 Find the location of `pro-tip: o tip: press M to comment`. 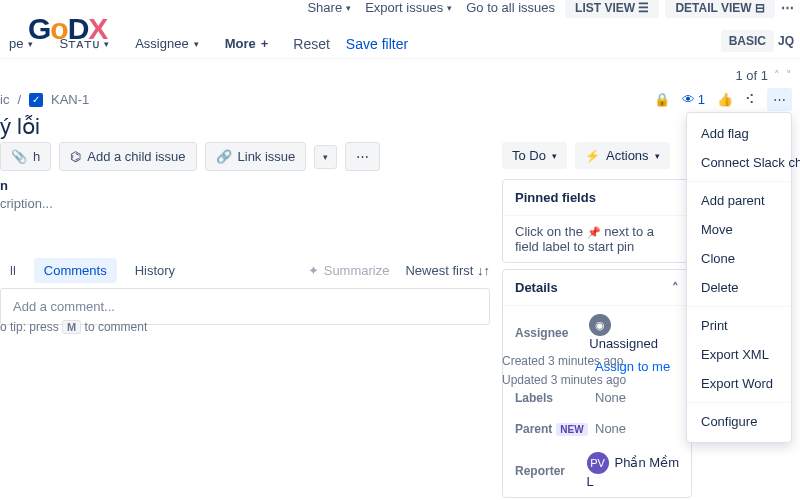

pro-tip: o tip: press M to comment is located at coordinates (74, 327).